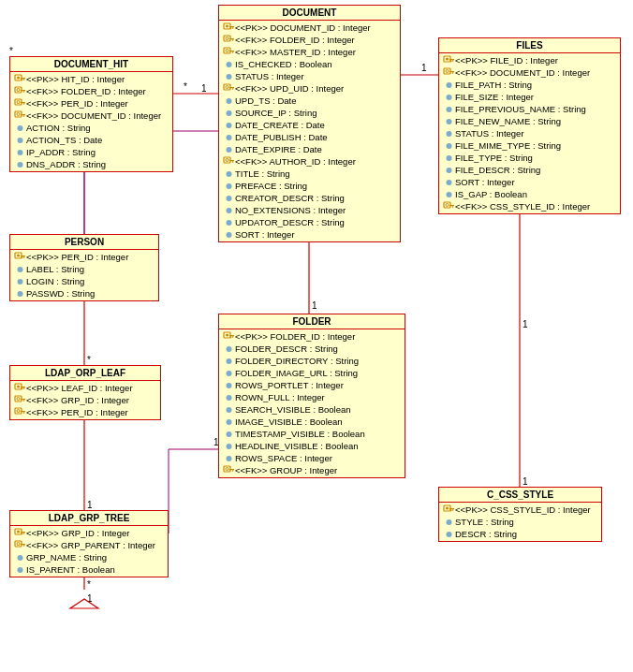 This screenshot has width=633, height=672. Describe the element at coordinates (309, 174) in the screenshot. I see `field-row: TITLE : String` at that location.